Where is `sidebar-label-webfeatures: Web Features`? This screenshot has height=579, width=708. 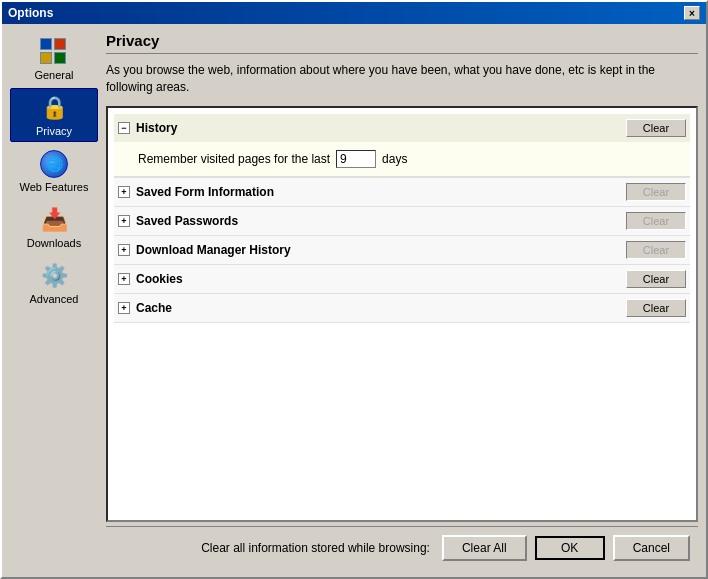
sidebar-label-webfeatures: Web Features is located at coordinates (54, 187).